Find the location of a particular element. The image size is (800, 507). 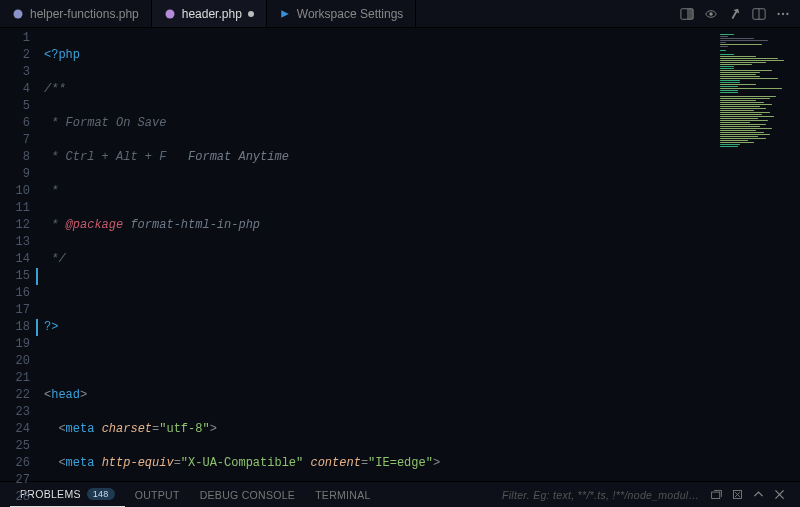

problems-filter-input: Filter. Eg: text, **/*.ts, !**/node_modu… is located at coordinates (601, 495).